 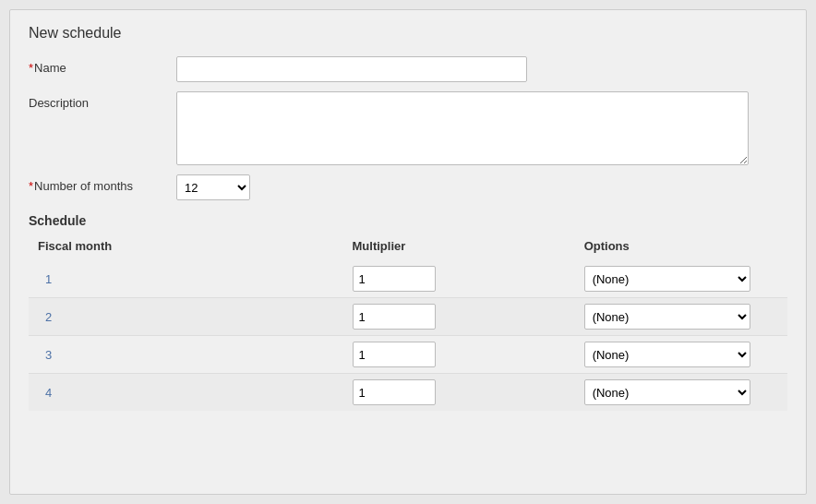 I want to click on name-row: Name, so click(x=408, y=69).